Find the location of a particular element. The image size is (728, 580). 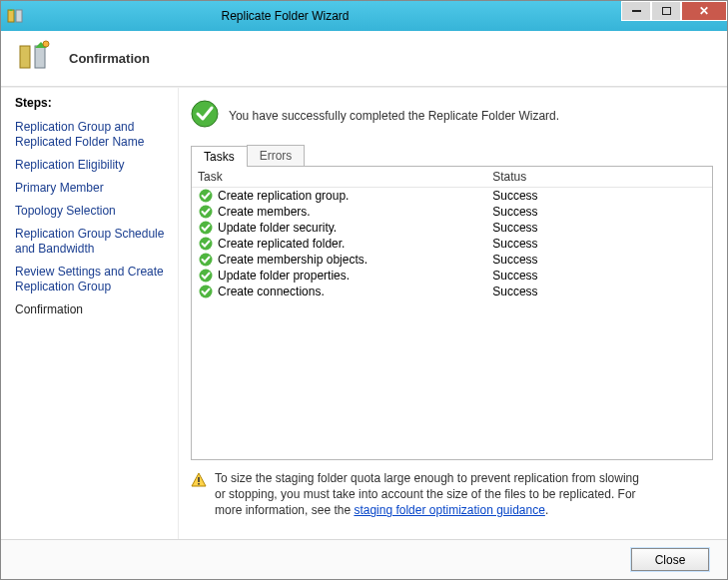

close-button: Close is located at coordinates (670, 559).